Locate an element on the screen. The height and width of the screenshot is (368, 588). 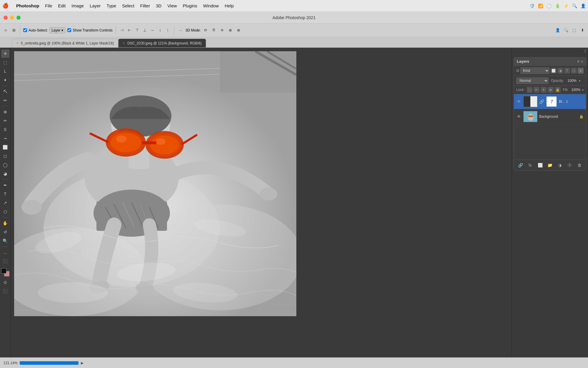
layer-0-mask-thumbnail: ↗ is located at coordinates (552, 102).